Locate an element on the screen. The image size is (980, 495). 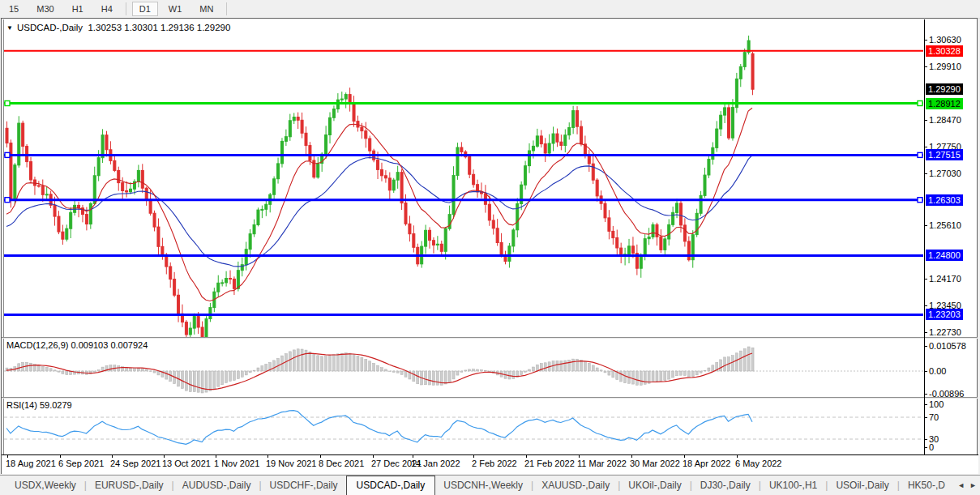
tab-usdx-weekly: USDX,Weekly is located at coordinates (45, 485).